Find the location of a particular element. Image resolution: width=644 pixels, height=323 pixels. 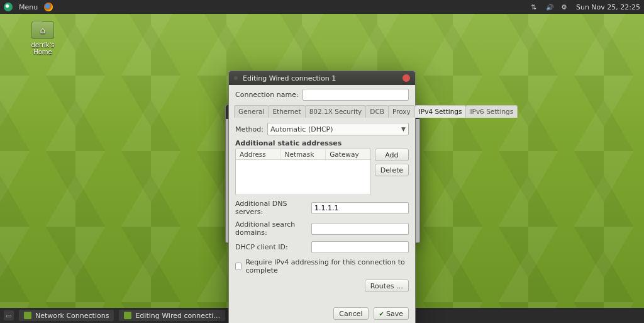

column-gateway: Gateway is located at coordinates (348, 154).